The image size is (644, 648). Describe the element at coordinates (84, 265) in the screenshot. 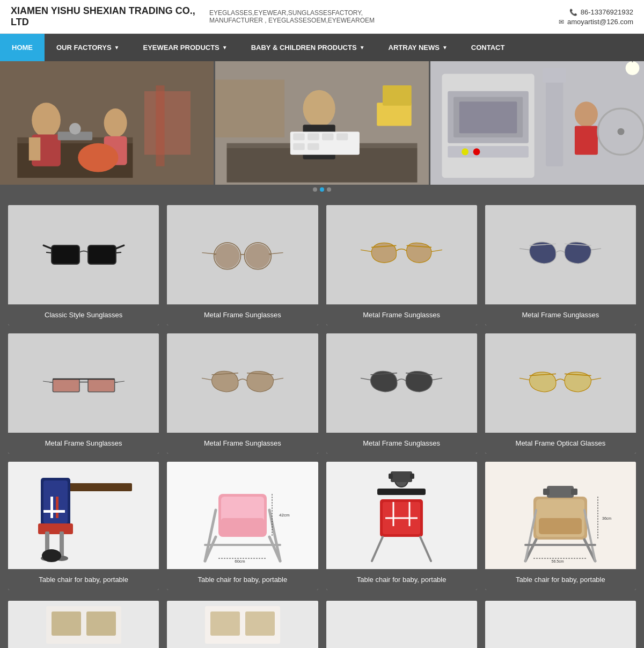

I see `product-card-1: Classic Style Sunglasses` at that location.